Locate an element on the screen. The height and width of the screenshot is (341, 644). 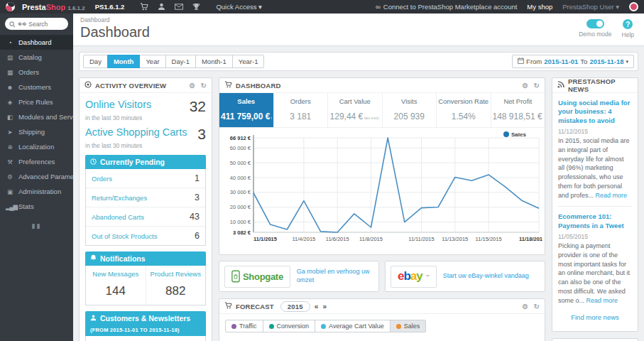
find-more-news-link: Find more news is located at coordinates (595, 315).